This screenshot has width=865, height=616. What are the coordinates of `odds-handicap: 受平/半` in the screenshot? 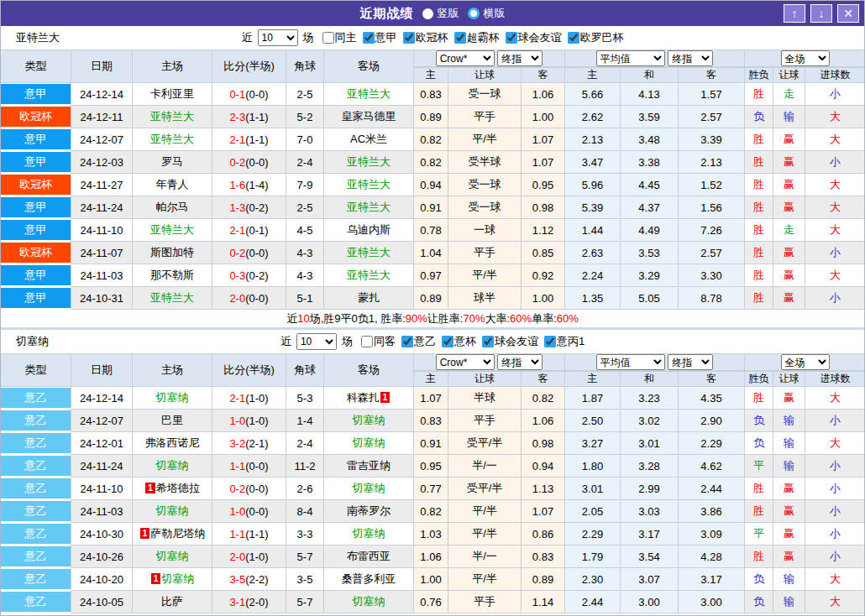 It's located at (485, 443).